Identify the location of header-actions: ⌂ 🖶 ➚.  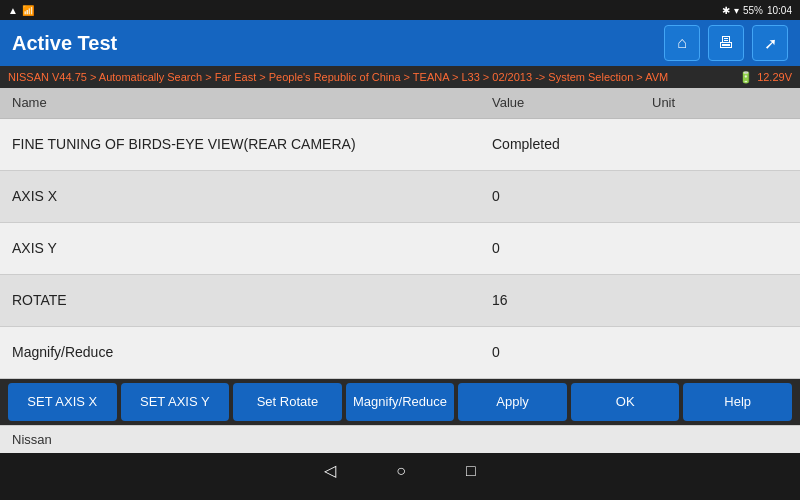
(726, 43).